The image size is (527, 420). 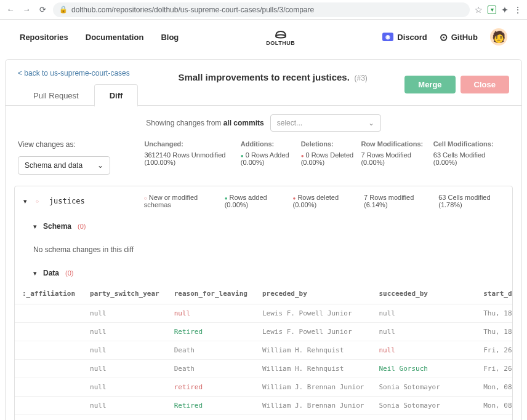 What do you see at coordinates (74, 73) in the screenshot?
I see `back-link: < back to us-supreme-court-cases` at bounding box center [74, 73].